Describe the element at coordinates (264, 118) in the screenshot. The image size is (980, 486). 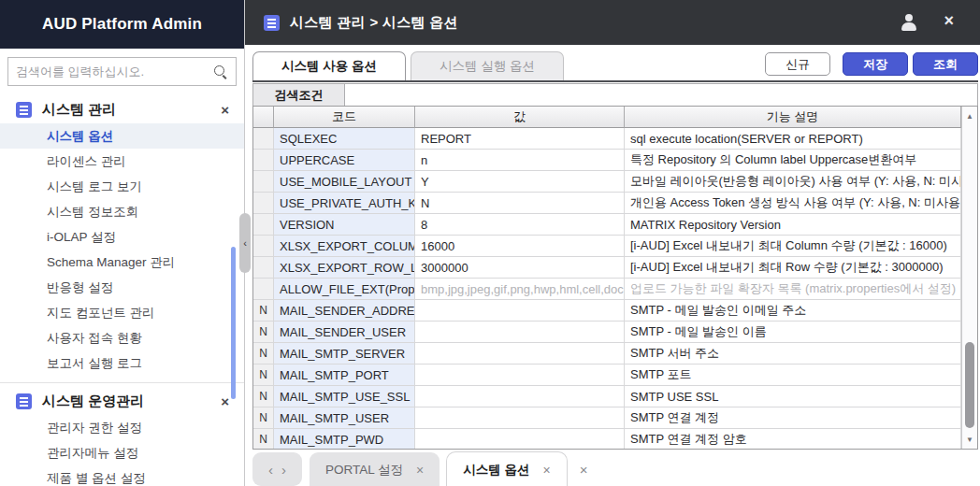
I see `column-header-flag` at that location.